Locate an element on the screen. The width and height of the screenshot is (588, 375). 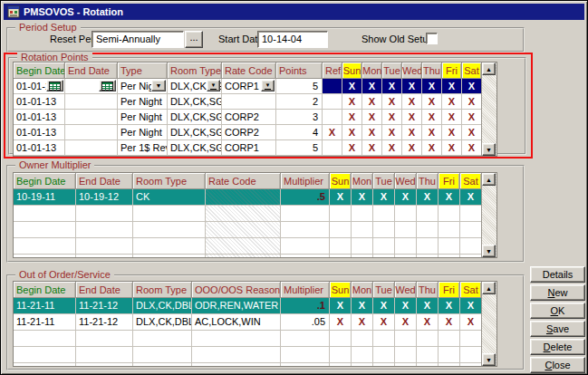
owner-multiplier-scrollbar: ▲ ▼ is located at coordinates (489, 216).